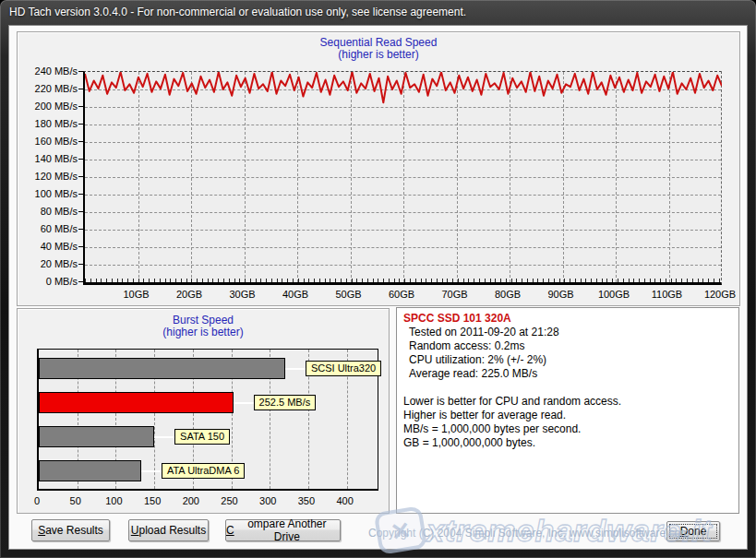 The width and height of the screenshot is (756, 558). What do you see at coordinates (295, 294) in the screenshot?
I see `x-tick-label: 40GB` at bounding box center [295, 294].